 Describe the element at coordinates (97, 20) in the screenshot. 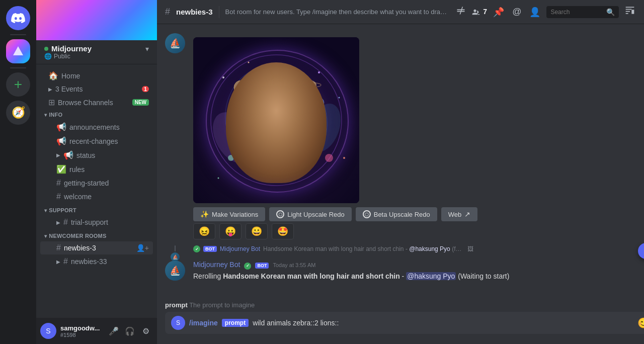

I see `server-banner` at that location.